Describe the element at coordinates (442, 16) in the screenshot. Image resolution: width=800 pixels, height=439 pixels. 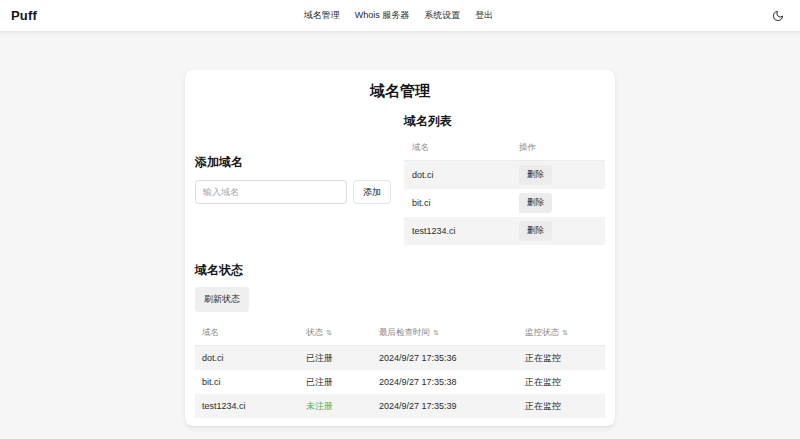
I see `nav-item-system-settings: 系统设置` at that location.